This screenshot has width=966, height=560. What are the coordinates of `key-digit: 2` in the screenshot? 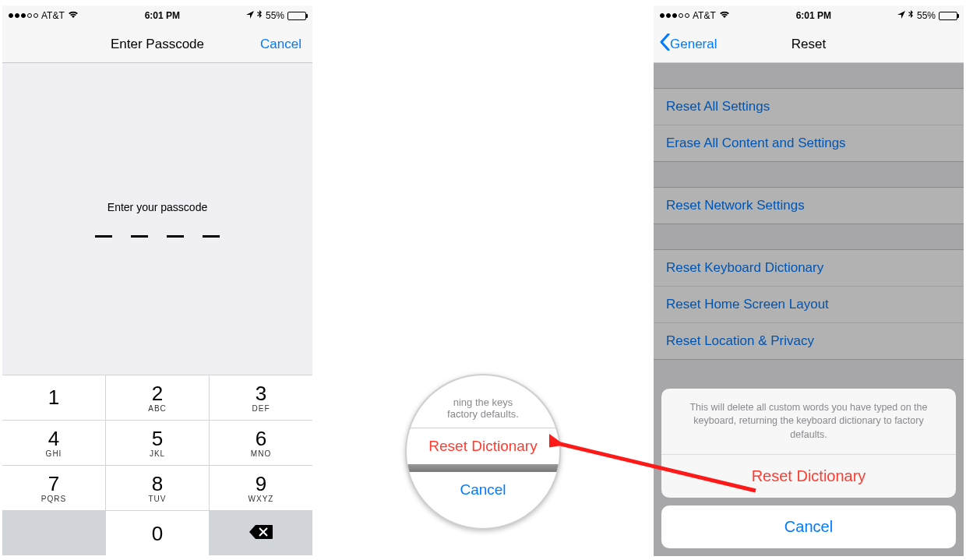 It's located at (157, 393).